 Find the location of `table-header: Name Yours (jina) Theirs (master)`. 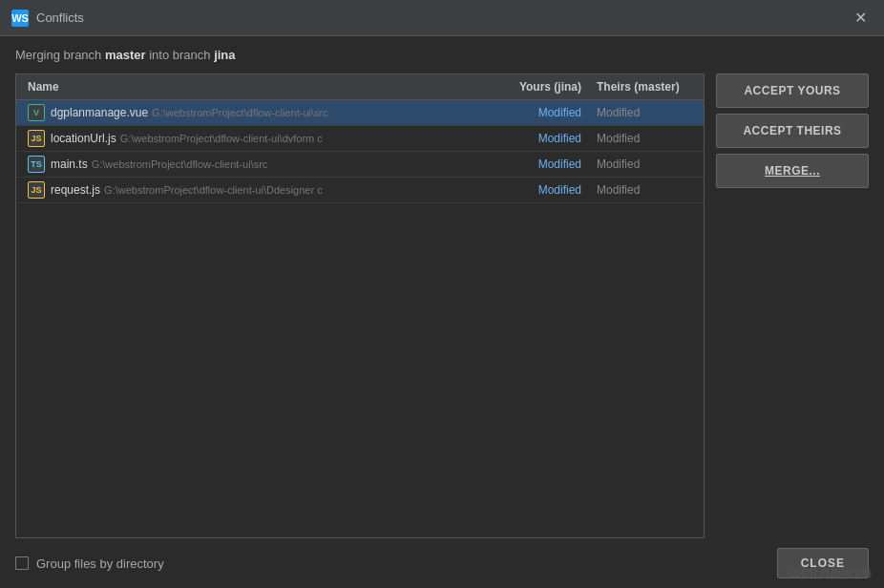

table-header: Name Yours (jina) Theirs (master) is located at coordinates (360, 88).